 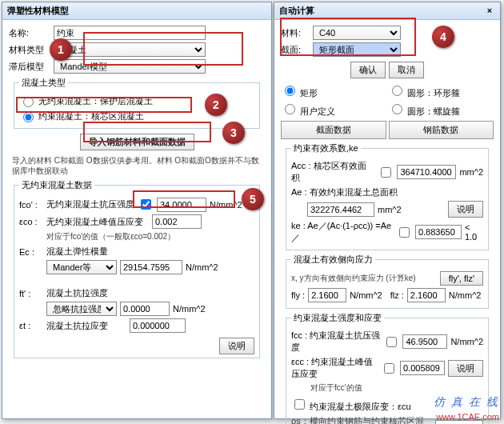 I want to click on effective-coeff-group: 约束有效系数,ke Acc : 核芯区有效面积 mm^2 Ae : 有效约束混凝…, so click(x=387, y=197).